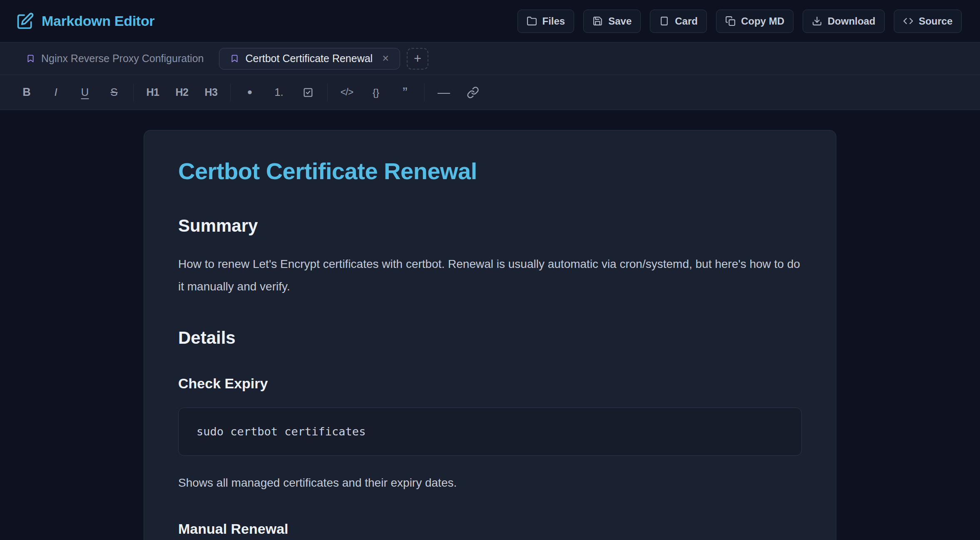  What do you see at coordinates (908, 21) in the screenshot?
I see `code-icon` at bounding box center [908, 21].